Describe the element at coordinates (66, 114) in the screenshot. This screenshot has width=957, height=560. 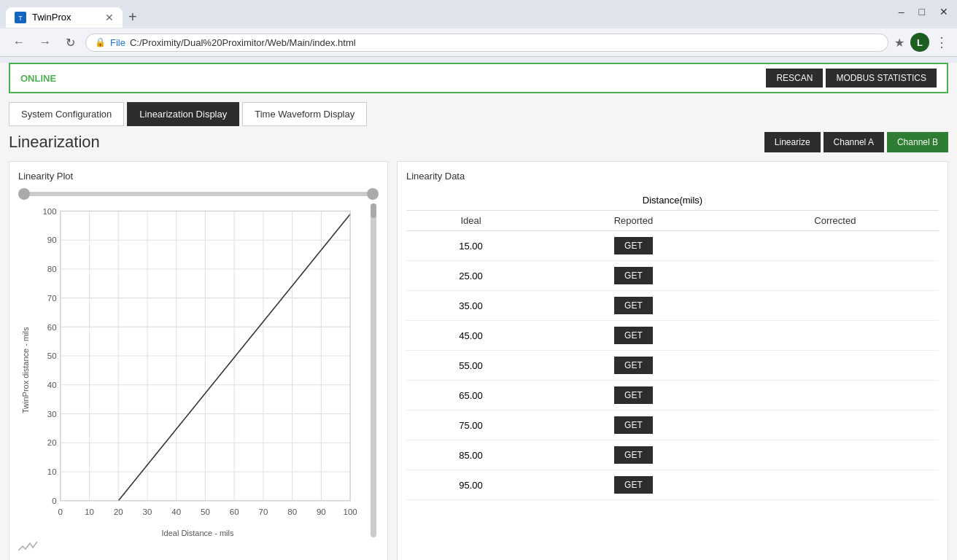
I see `tab-system-configuration: System Configuration` at that location.